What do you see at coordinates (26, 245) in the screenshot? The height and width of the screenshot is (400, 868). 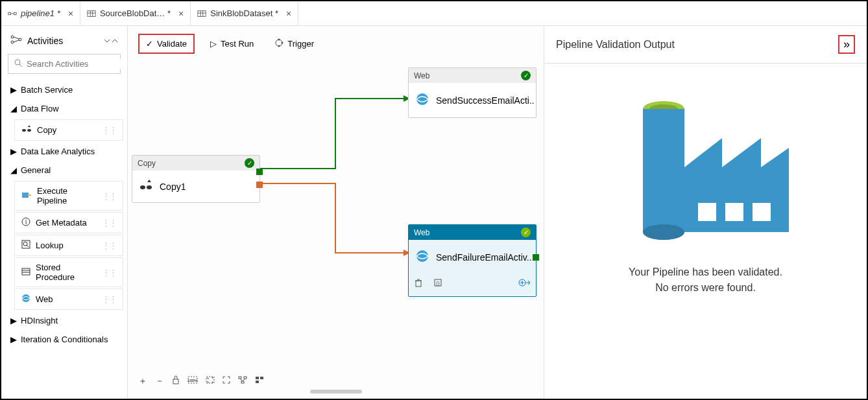 I see `lookup-icon` at bounding box center [26, 245].